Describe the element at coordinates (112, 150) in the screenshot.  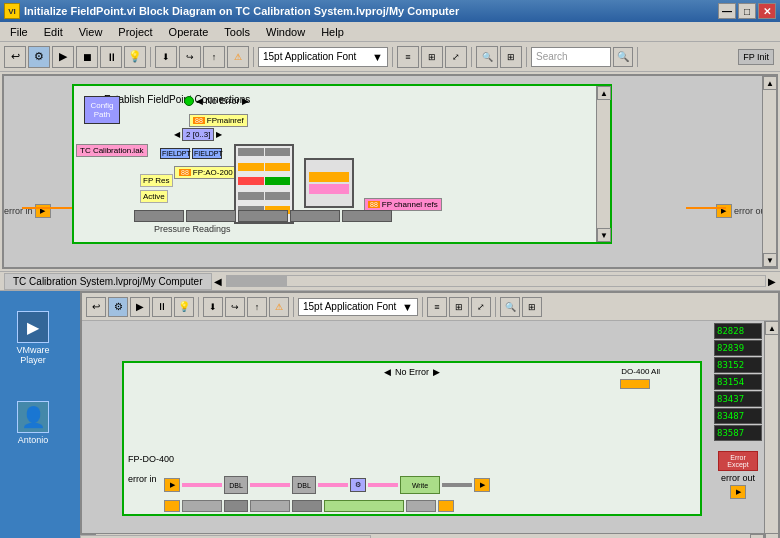
I see `tc-calibration-label: TC Calibration.iak` at that location.